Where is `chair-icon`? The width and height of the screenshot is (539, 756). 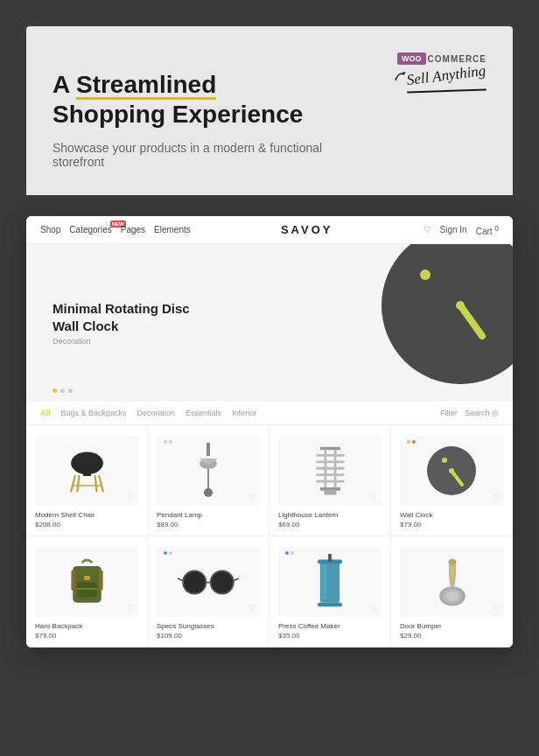 chair-icon is located at coordinates (88, 471).